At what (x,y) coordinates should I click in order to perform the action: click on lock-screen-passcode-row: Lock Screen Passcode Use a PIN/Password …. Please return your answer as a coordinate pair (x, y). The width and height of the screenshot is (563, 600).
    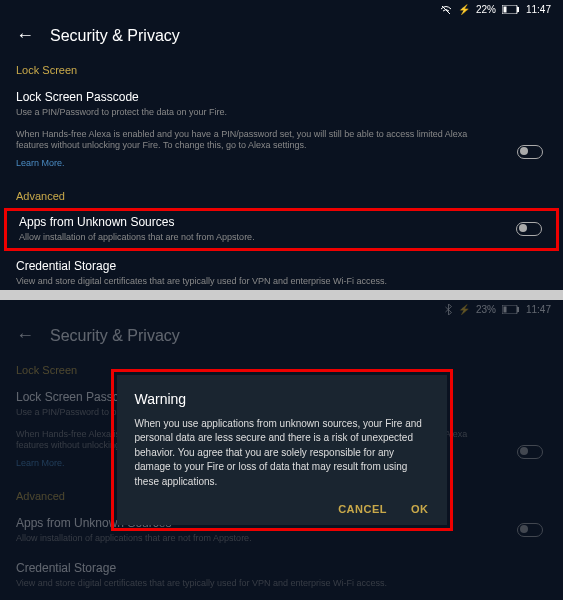
    Looking at the image, I should click on (282, 104).